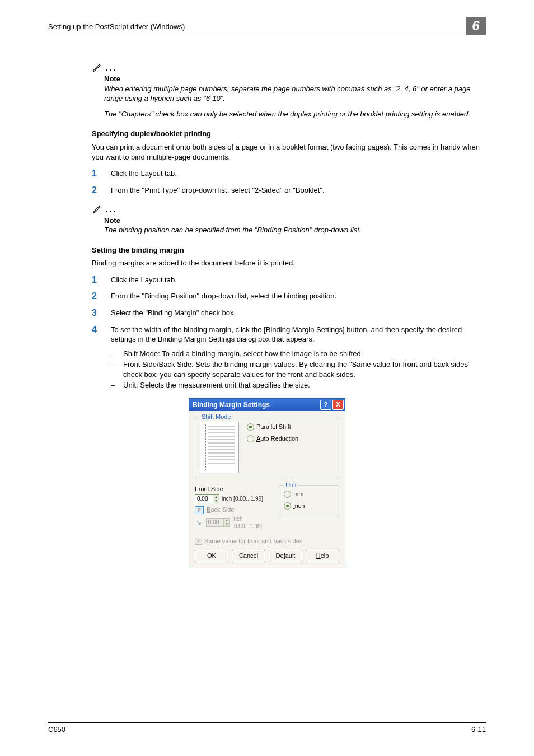 The image size is (534, 756). Describe the element at coordinates (199, 510) in the screenshot. I see `link-icon: ⇵` at that location.